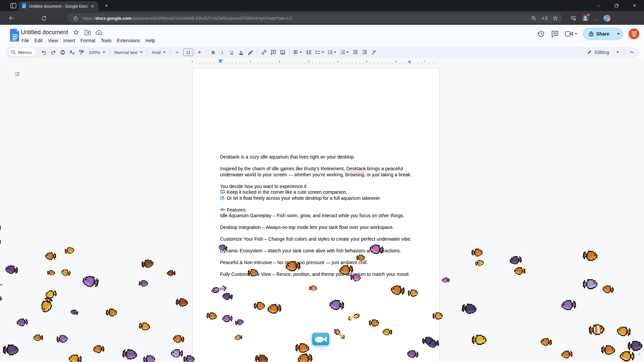 The width and height of the screenshot is (644, 362). Describe the element at coordinates (598, 5) in the screenshot. I see `window-minimize-button: –` at that location.